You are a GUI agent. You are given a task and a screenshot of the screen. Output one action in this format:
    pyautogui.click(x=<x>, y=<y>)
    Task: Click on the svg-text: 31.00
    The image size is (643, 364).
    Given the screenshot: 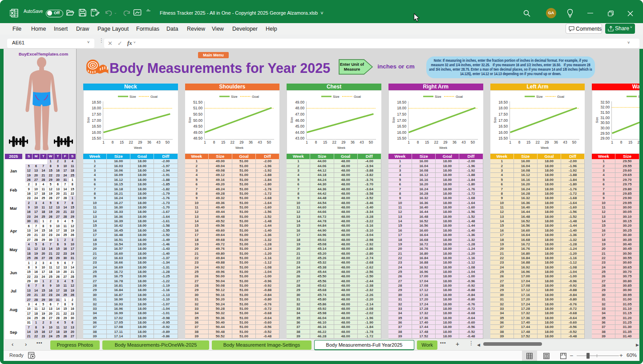 What is the action you would take?
    pyautogui.click(x=605, y=117)
    